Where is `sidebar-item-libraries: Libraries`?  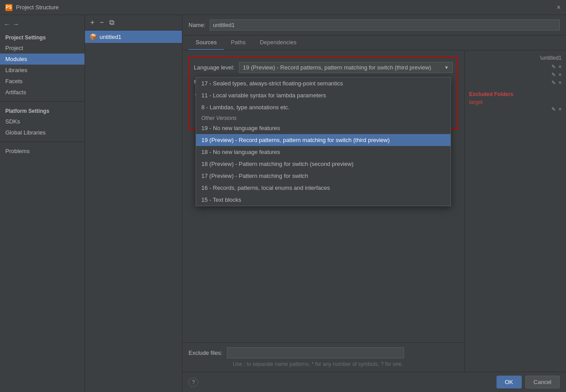 sidebar-item-libraries: Libraries is located at coordinates (42, 70).